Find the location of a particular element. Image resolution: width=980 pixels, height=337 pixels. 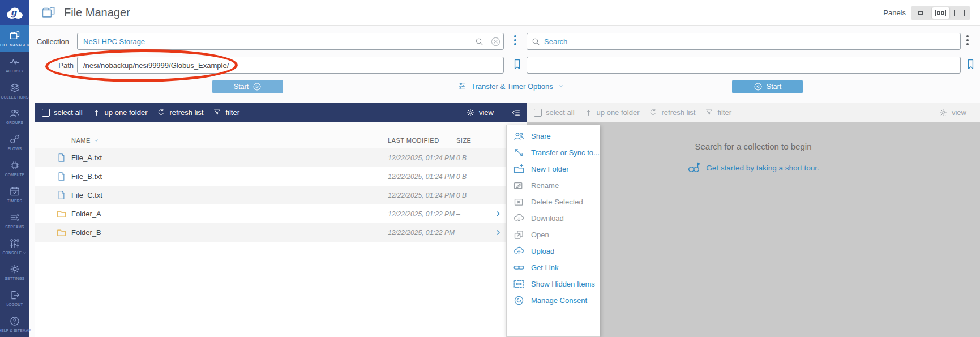

context-menu: Share Transfer or Sync to... New Folder … is located at coordinates (553, 231).